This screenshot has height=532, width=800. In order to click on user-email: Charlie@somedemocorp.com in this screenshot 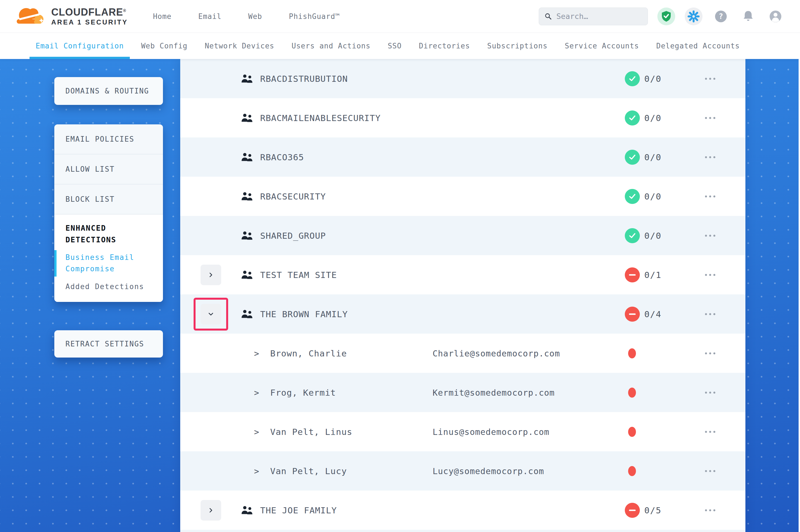, I will do `click(496, 353)`.